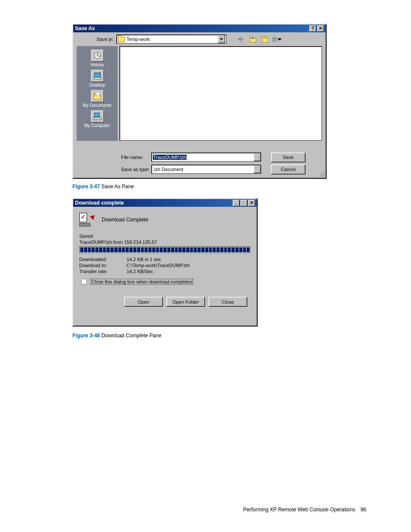  What do you see at coordinates (253, 39) in the screenshot?
I see `up-one-level-icon` at bounding box center [253, 39].